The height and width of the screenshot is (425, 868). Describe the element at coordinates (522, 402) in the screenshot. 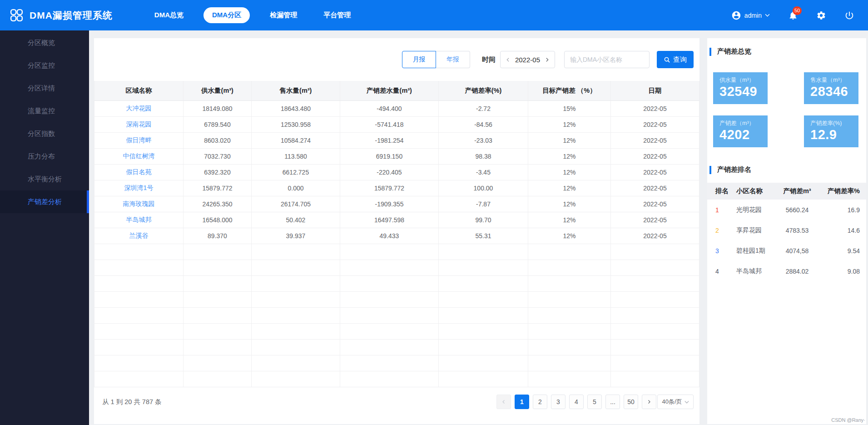

I see `page-button-1: 1` at that location.